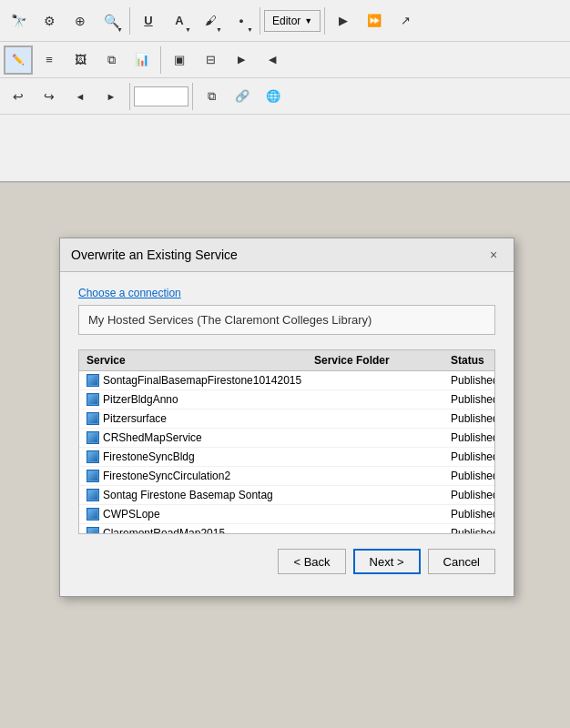 The width and height of the screenshot is (570, 728). What do you see at coordinates (287, 530) in the screenshot?
I see `table-row: ClaremontRoadMap2015 Published` at bounding box center [287, 530].